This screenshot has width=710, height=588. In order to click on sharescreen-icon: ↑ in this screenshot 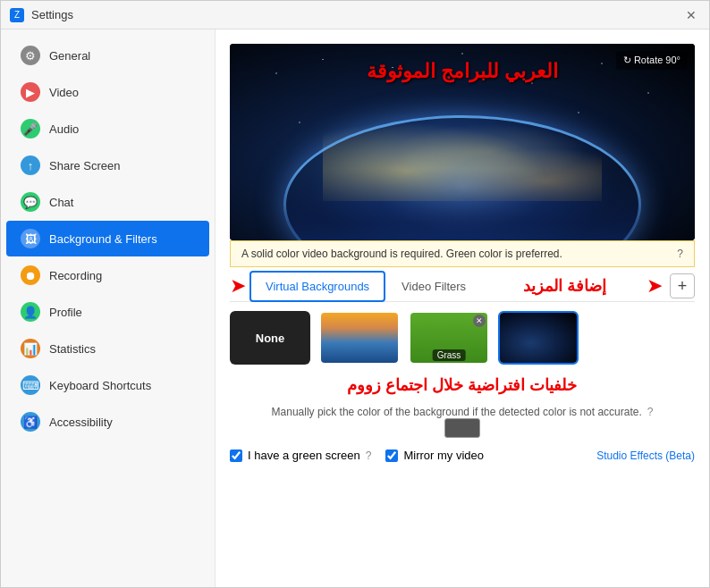, I will do `click(30, 165)`.